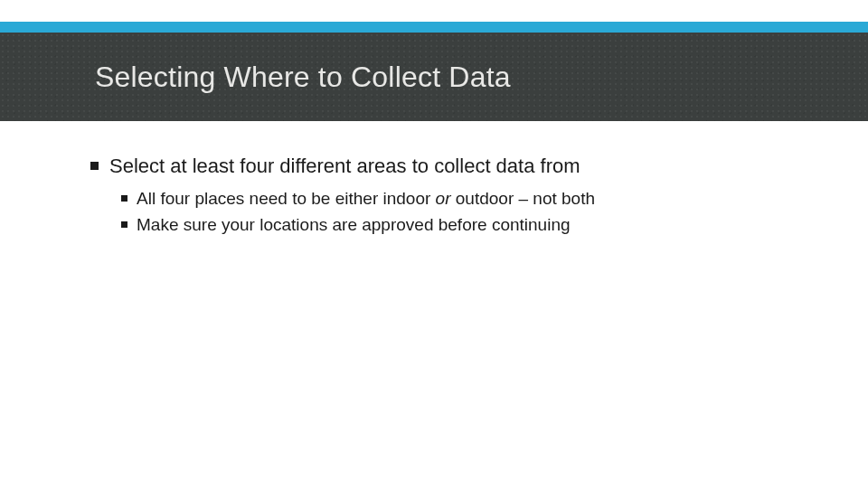  What do you see at coordinates (303, 78) in the screenshot?
I see `slide-title: Selecting Where to Collect Data` at bounding box center [303, 78].